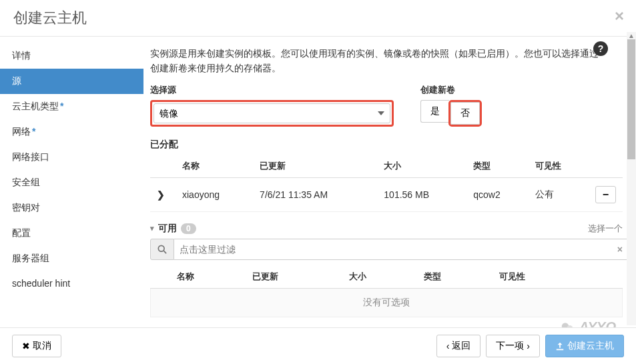 The width and height of the screenshot is (636, 364). I want to click on available-count-badge: 0, so click(188, 229).